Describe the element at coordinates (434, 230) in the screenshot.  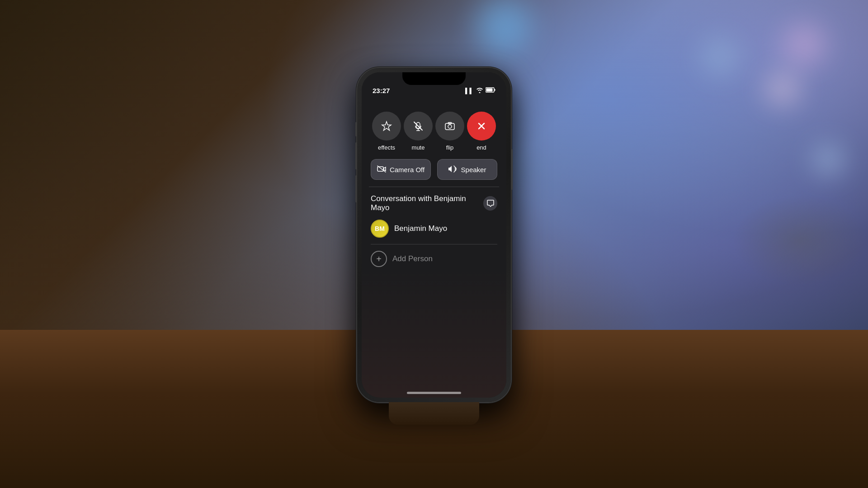
I see `conversation-section: Conversation with Benjamin Mayo BM Benja…` at that location.